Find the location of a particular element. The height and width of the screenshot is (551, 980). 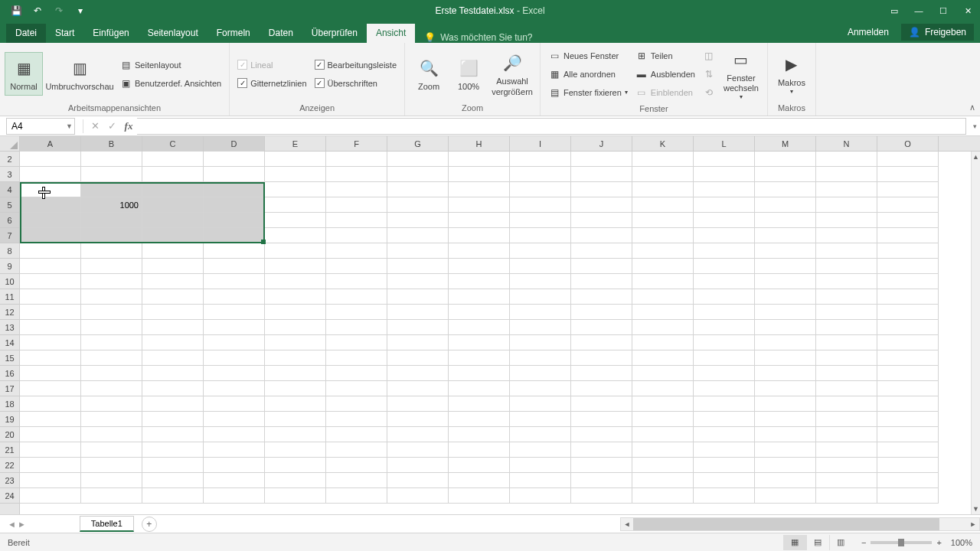

cell-C21 is located at coordinates (173, 450).